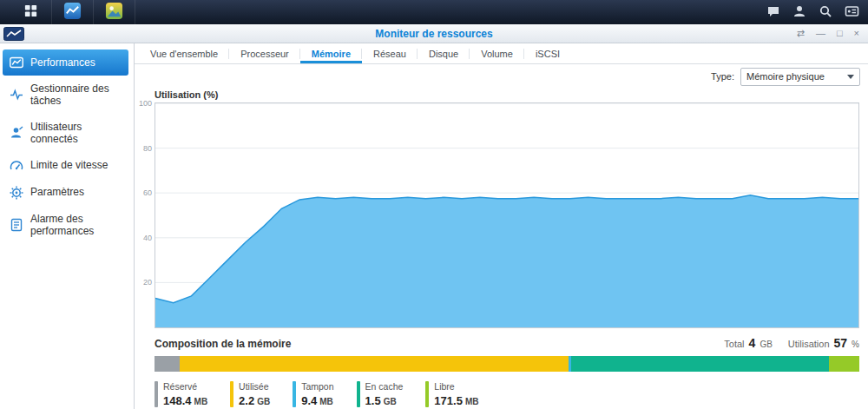 The image size is (868, 409). Describe the element at coordinates (722, 76) in the screenshot. I see `type-label: Type:` at that location.